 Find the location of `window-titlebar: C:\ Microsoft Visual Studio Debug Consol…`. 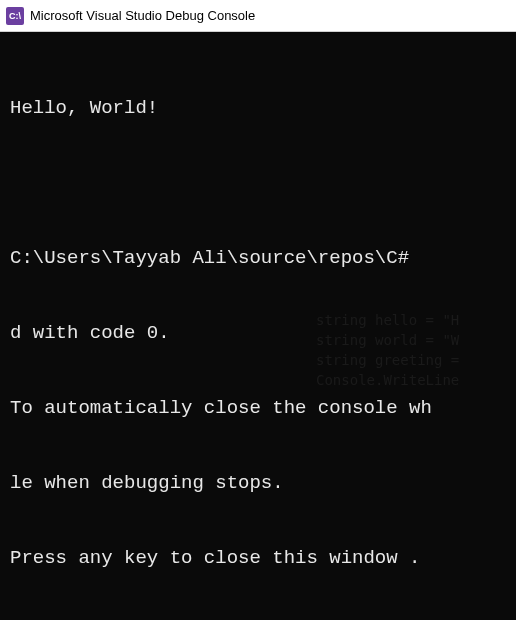

window-titlebar: C:\ Microsoft Visual Studio Debug Consol… is located at coordinates (258, 16).